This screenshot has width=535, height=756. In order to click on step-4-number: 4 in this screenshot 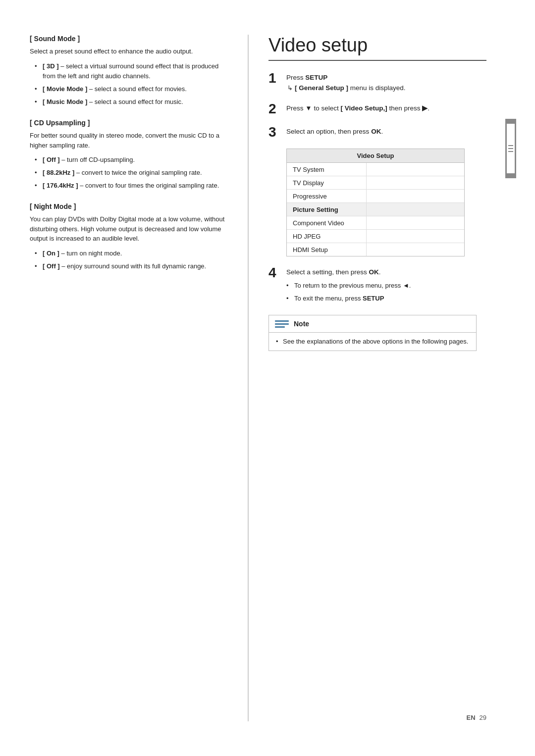, I will do `click(277, 273)`.